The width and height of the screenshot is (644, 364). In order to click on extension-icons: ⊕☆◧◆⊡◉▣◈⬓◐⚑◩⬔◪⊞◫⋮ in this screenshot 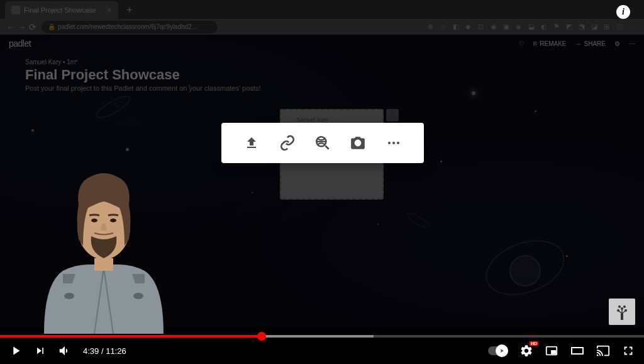, I will do `click(533, 27)`.